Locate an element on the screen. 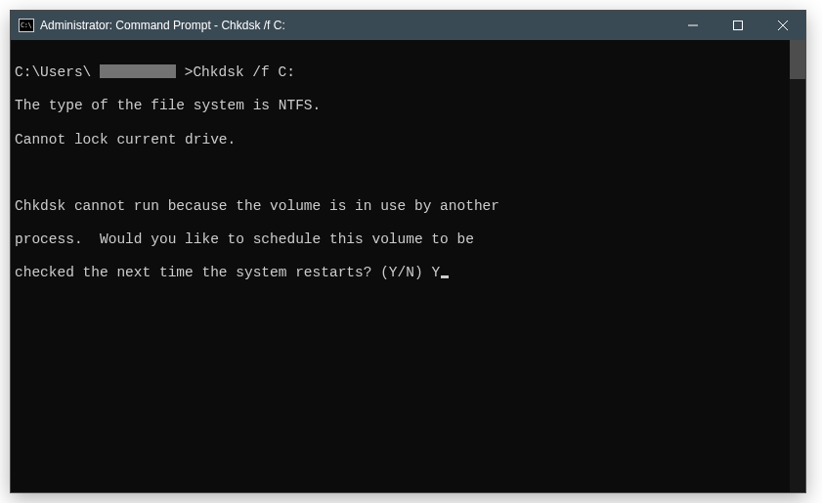 The image size is (822, 504). maximize-button is located at coordinates (738, 25).